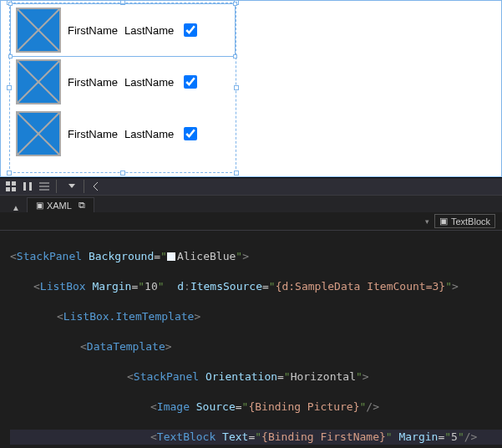  What do you see at coordinates (464, 221) in the screenshot?
I see `breadcrumb-item: ▣ TextBlock` at bounding box center [464, 221].